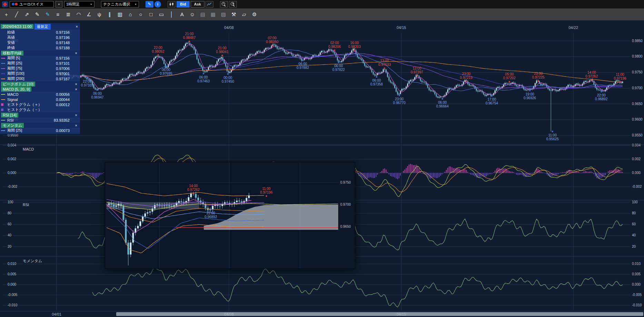 This screenshot has width=644, height=317. I want to click on text-tool-icon: A, so click(182, 14).